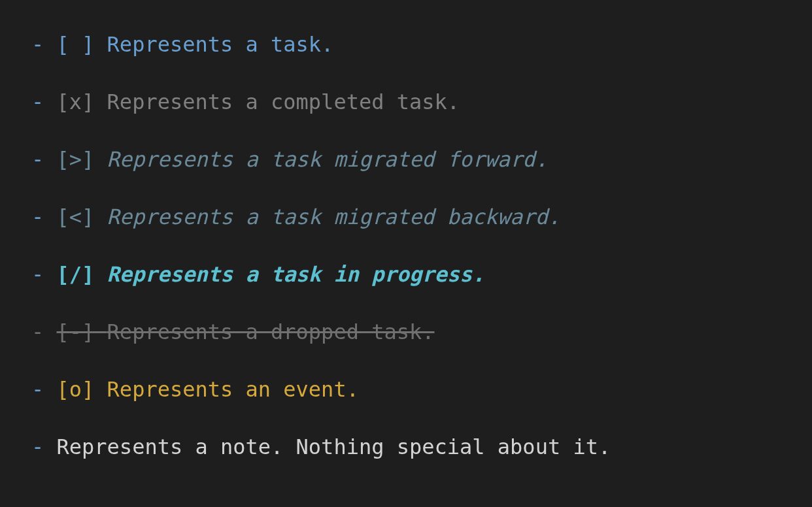 This screenshot has height=507, width=812. I want to click on line-dropped: - [-] Represents a dropped task., so click(406, 332).